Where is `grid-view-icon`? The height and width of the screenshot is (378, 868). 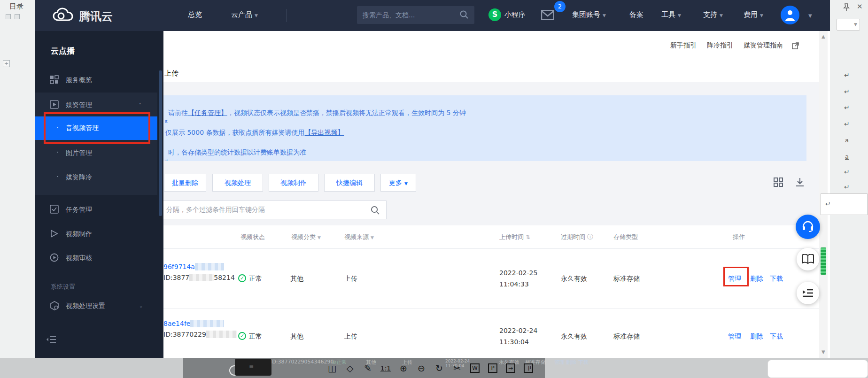
grid-view-icon is located at coordinates (778, 182).